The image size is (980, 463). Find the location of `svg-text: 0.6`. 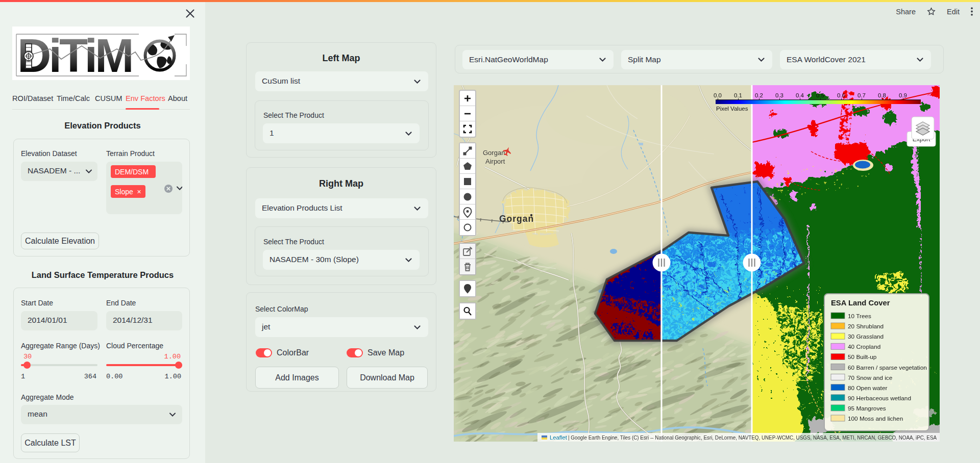

svg-text: 0.6 is located at coordinates (841, 95).